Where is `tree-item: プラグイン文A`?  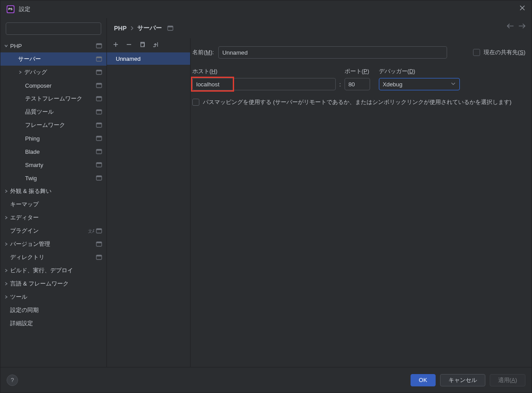
tree-item: プラグイン文A is located at coordinates (54, 231).